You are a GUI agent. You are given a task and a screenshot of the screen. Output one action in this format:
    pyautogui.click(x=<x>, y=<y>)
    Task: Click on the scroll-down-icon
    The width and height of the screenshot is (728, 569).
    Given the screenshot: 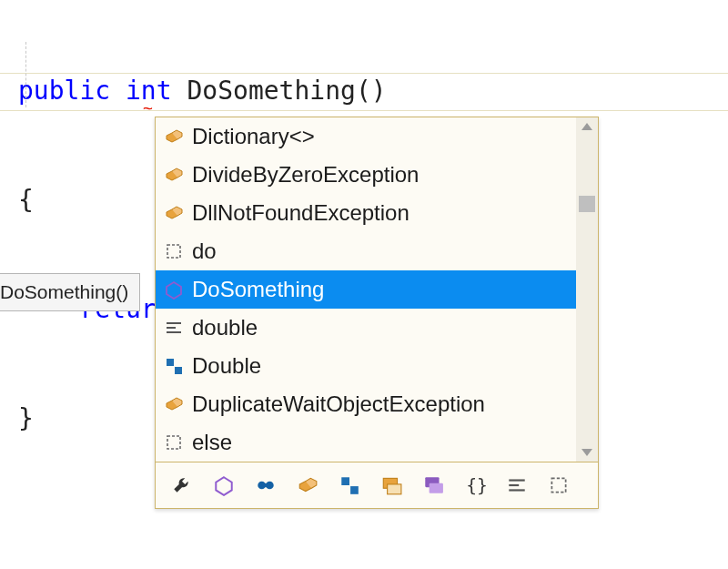 What is the action you would take?
    pyautogui.click(x=587, y=452)
    